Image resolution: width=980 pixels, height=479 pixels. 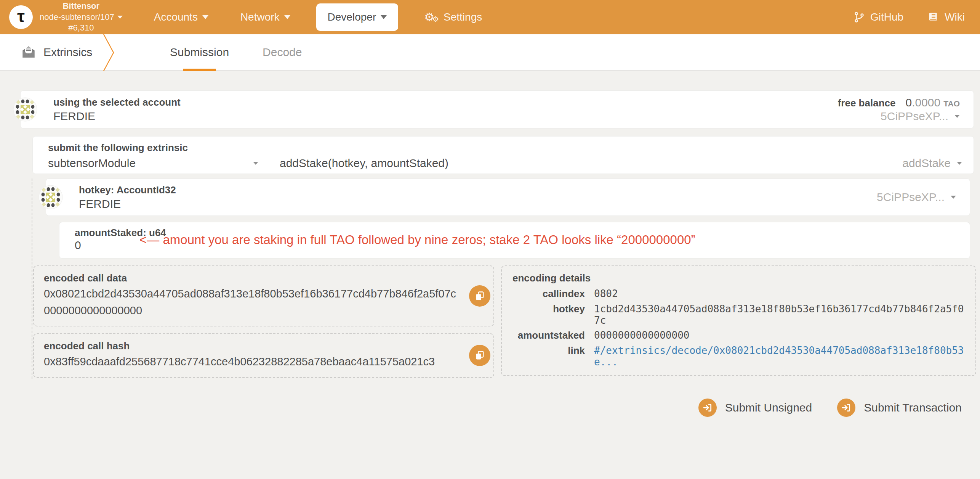 I want to click on encoding-details-box: encoding details callindex 0802 hotkey 1…, so click(x=738, y=321).